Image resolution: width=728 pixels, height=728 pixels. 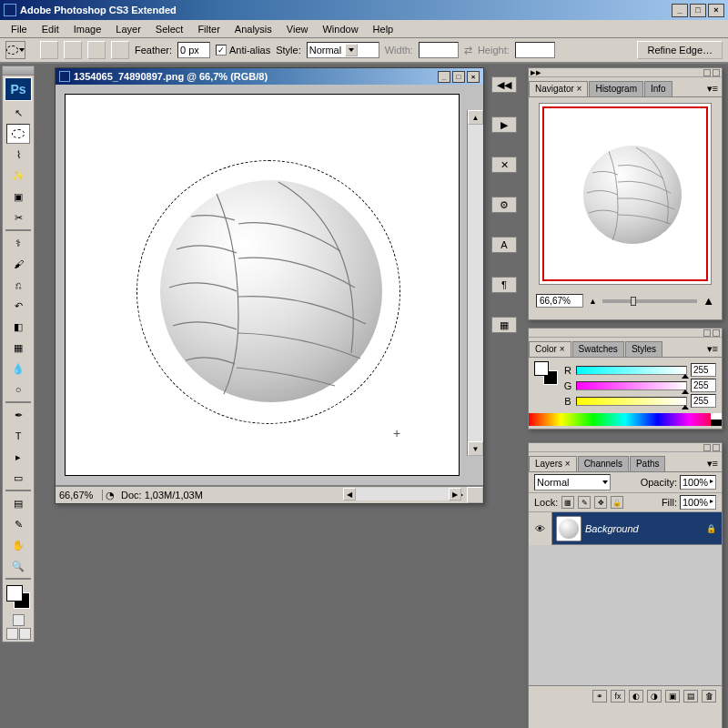 I want to click on navigator-zoom-input: 66,67%, so click(x=560, y=300).